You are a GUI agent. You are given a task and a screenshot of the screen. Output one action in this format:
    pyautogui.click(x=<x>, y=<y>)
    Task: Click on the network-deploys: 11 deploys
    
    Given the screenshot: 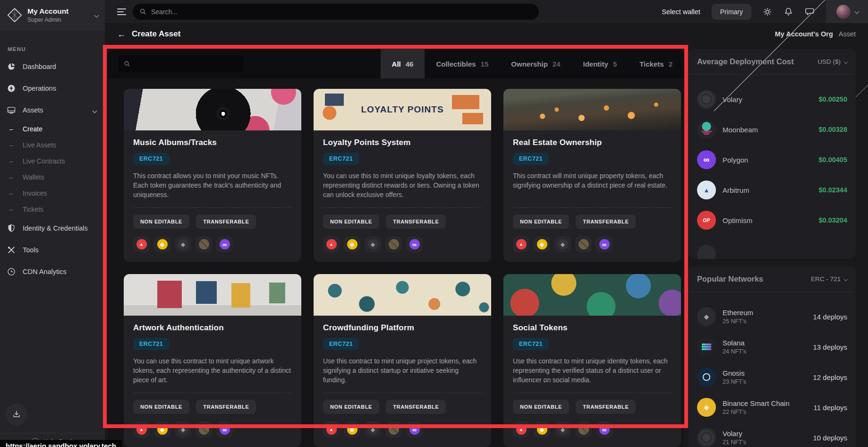 What is the action you would take?
    pyautogui.click(x=830, y=407)
    